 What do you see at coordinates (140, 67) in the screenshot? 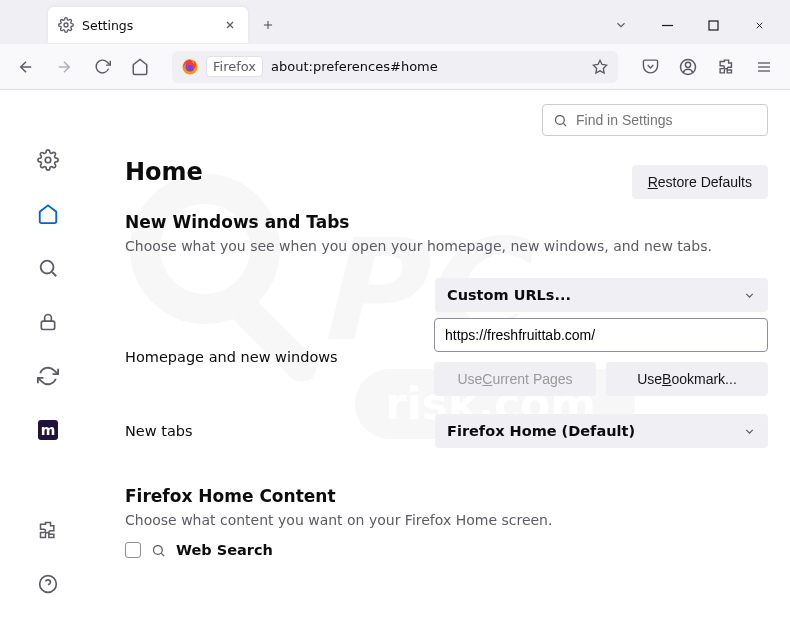
I see `home-button` at bounding box center [140, 67].